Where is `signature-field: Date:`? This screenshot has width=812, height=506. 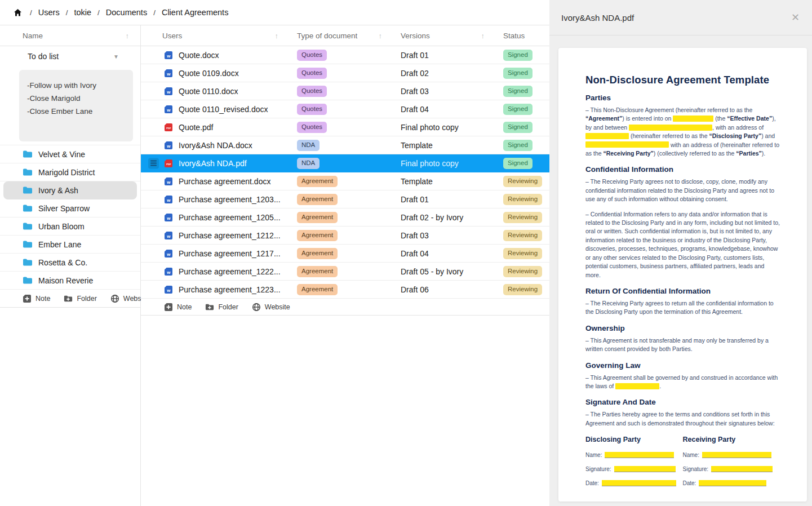
signature-field: Date: is located at coordinates (634, 483).